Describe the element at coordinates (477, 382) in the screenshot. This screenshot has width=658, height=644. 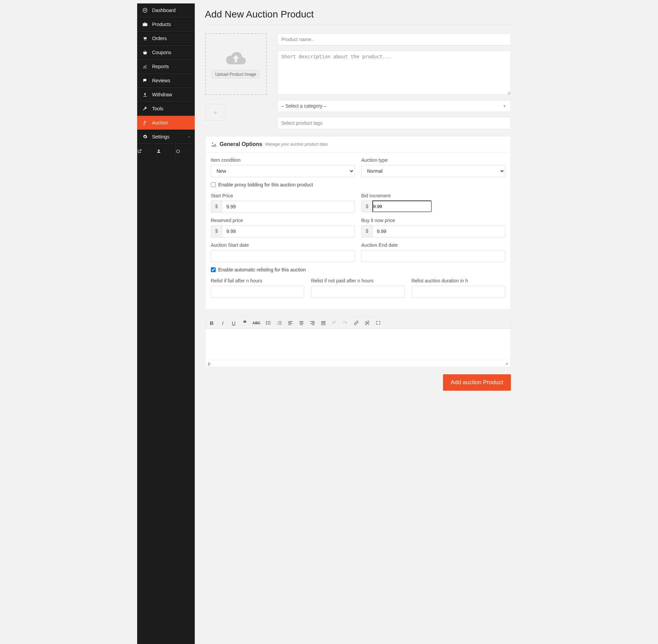
I see `add-auction-product-button: Add auction Product` at that location.